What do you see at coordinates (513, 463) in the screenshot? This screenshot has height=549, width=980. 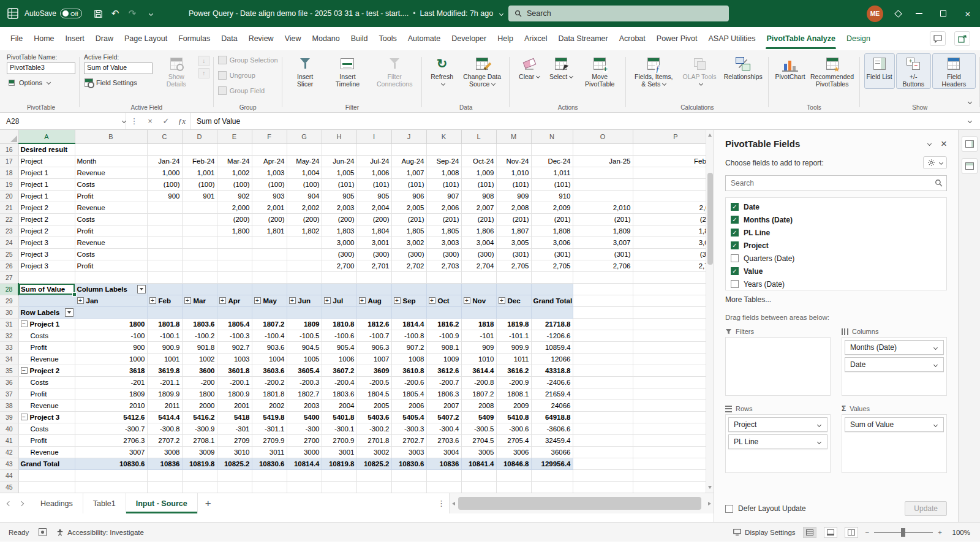 I see `cell-M43: 10846.8` at bounding box center [513, 463].